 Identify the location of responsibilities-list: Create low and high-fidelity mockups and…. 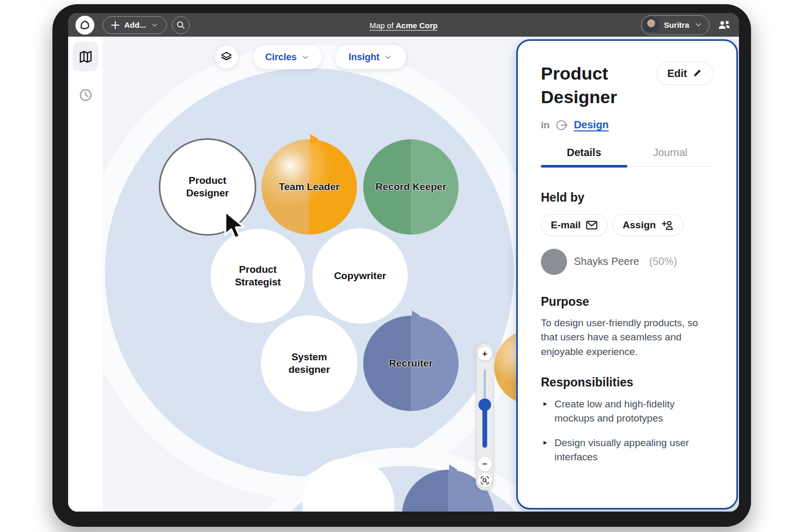
(627, 431).